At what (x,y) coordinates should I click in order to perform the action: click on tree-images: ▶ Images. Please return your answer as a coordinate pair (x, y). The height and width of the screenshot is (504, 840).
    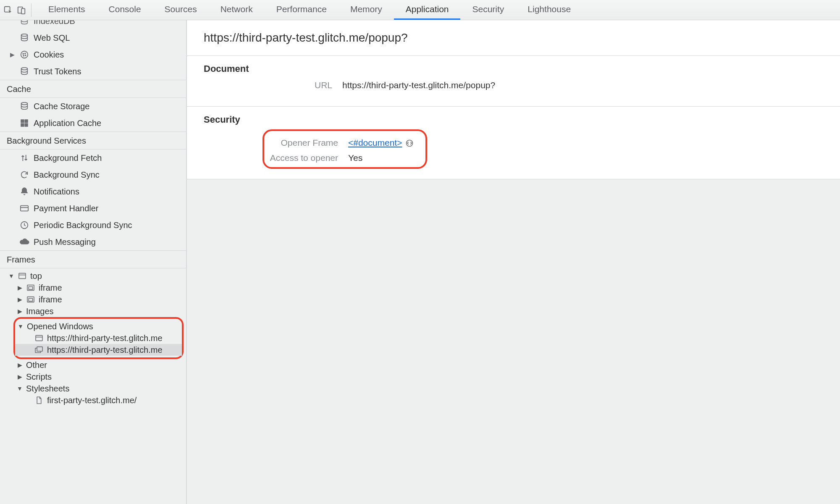
    Looking at the image, I should click on (93, 311).